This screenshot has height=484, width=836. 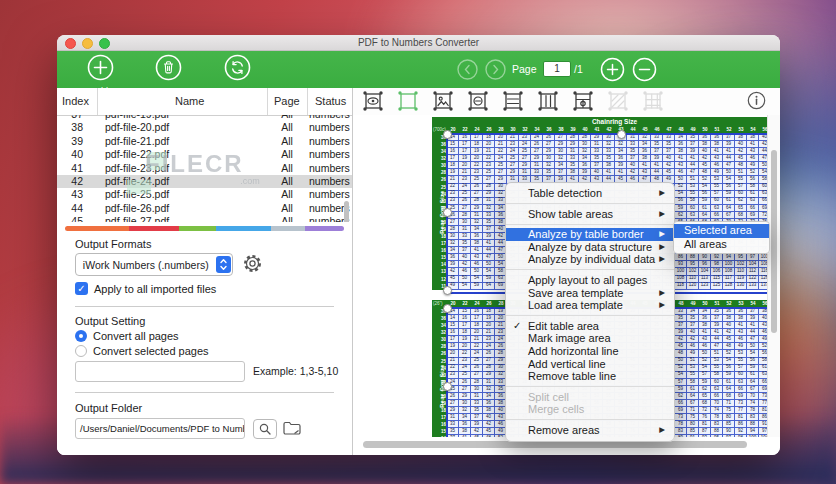 What do you see at coordinates (590, 326) in the screenshot?
I see `menu-item-edit-table-area: ✓Edit table area` at bounding box center [590, 326].